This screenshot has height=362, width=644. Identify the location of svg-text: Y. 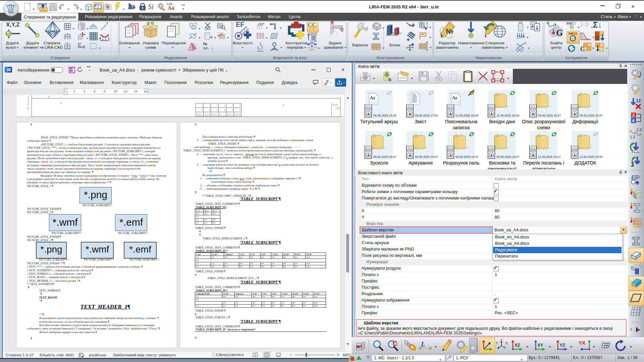
(497, 343).